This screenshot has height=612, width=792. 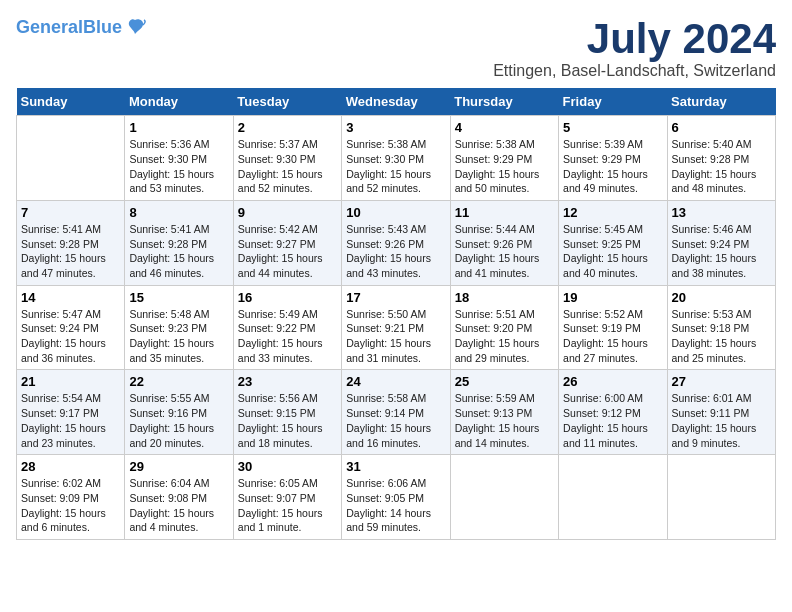 What do you see at coordinates (613, 328) in the screenshot?
I see `calendar-cell: 19Sunrise: 5:52 AM Sunset: 9:19 PM Dayli…` at bounding box center [613, 328].